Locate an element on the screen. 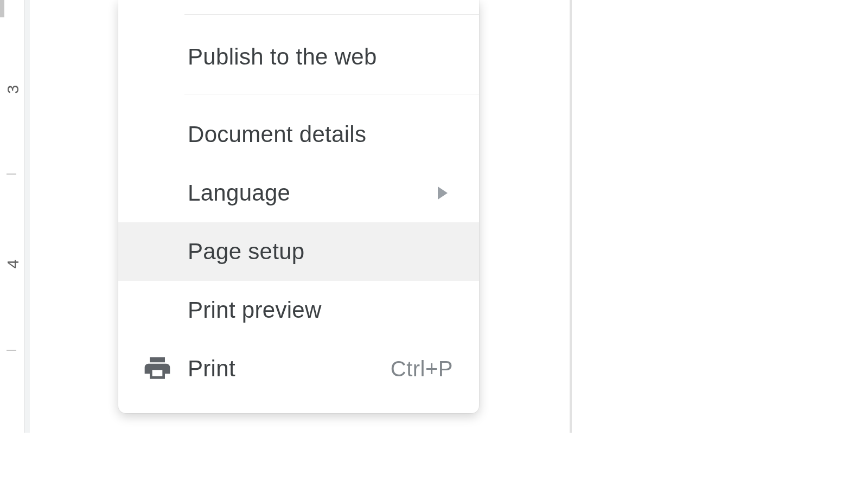 This screenshot has height=488, width=868. menu-item-label: Language is located at coordinates (312, 193).